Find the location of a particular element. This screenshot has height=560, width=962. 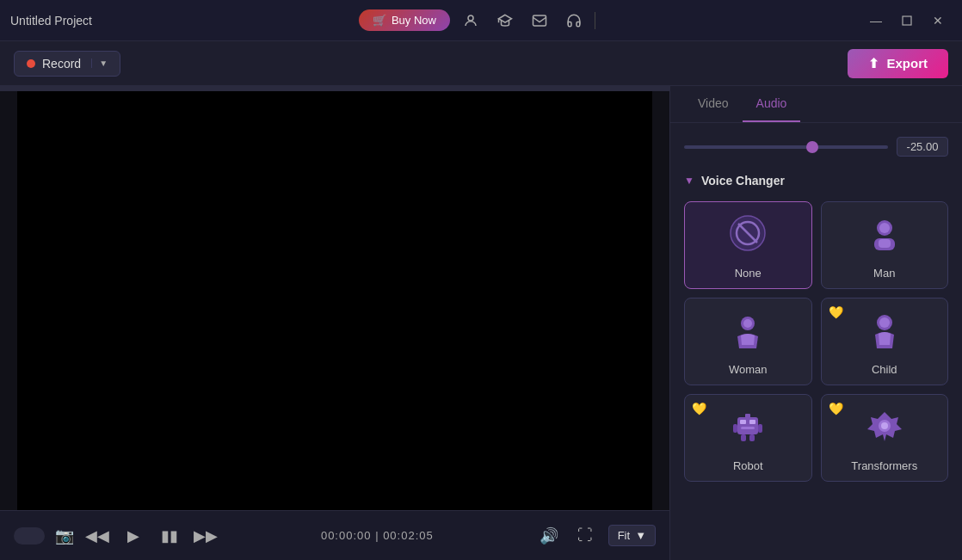

voice-grid: None Man is located at coordinates (816, 342).